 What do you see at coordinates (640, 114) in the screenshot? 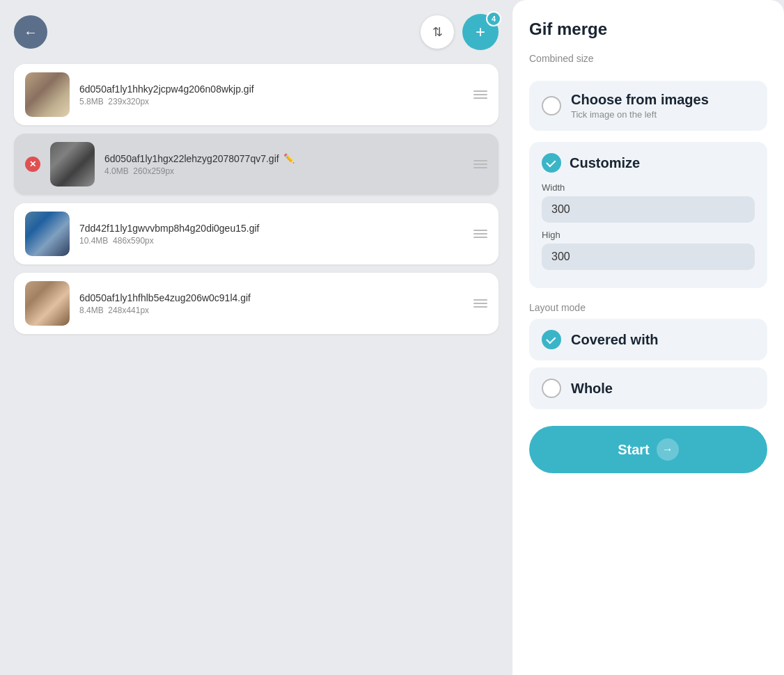
I see `choose-option-sub: Tick image on the left` at bounding box center [640, 114].